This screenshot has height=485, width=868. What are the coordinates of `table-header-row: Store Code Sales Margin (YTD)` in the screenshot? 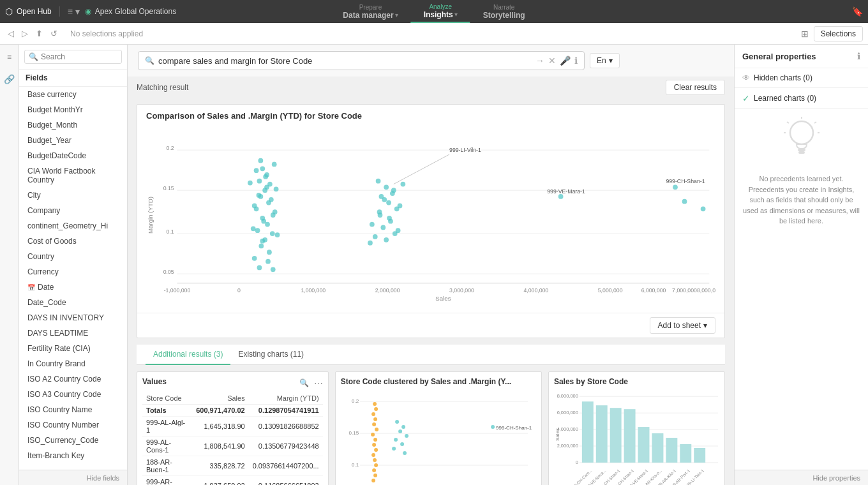 It's located at (232, 398).